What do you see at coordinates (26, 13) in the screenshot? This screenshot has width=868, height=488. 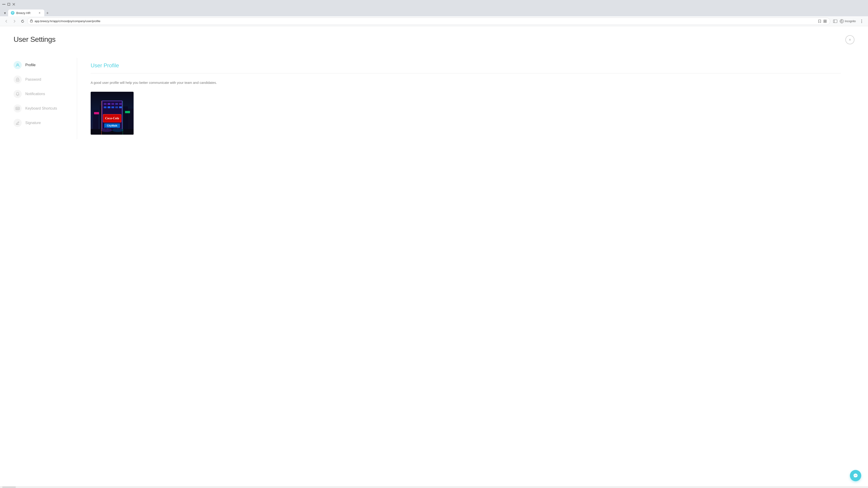 I see `tab-title-text: Breezy HR` at bounding box center [26, 13].